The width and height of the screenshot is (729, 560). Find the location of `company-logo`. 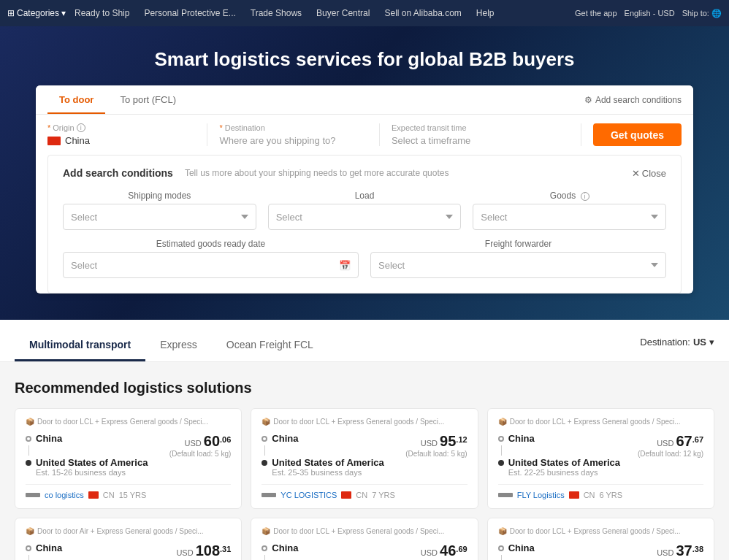

company-logo is located at coordinates (269, 495).